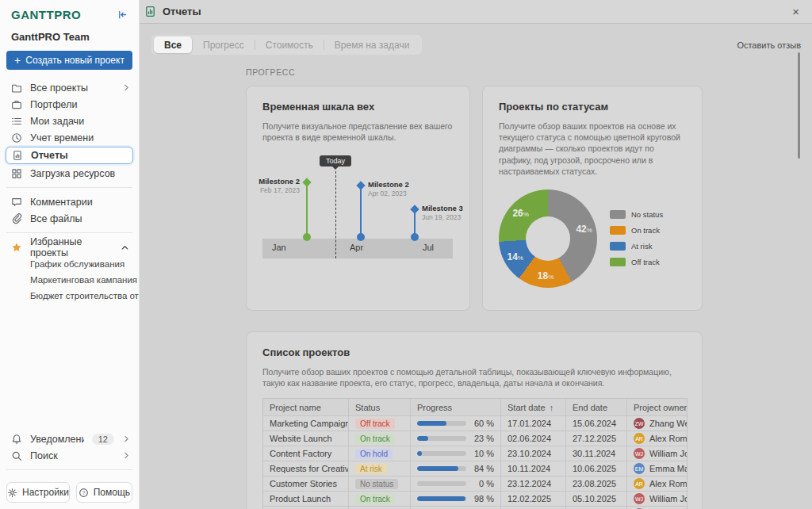 This screenshot has height=509, width=812. What do you see at coordinates (224, 44) in the screenshot?
I see `tab-1: Прогресс` at bounding box center [224, 44].